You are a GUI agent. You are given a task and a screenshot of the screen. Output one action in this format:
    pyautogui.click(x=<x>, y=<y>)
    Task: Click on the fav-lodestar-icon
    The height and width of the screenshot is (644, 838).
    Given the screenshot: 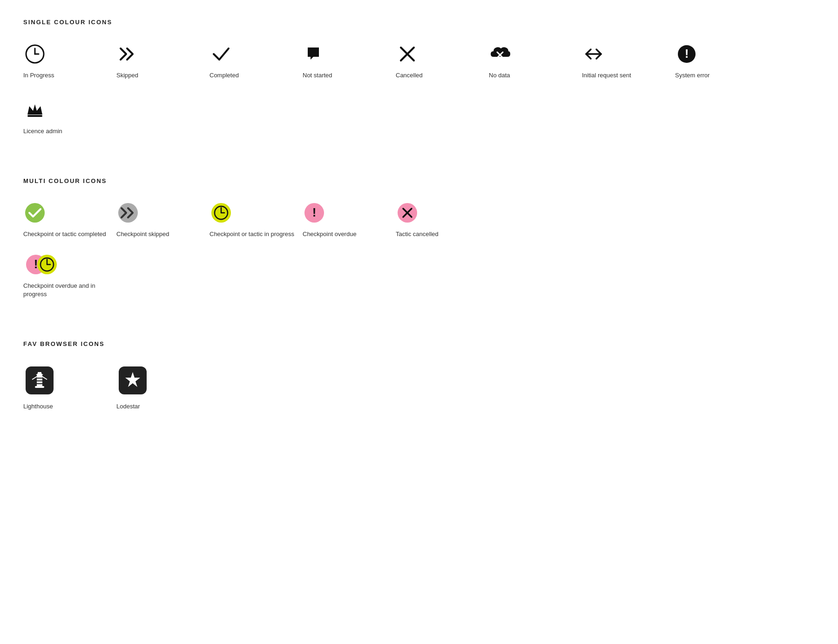 What is the action you would take?
    pyautogui.click(x=133, y=380)
    